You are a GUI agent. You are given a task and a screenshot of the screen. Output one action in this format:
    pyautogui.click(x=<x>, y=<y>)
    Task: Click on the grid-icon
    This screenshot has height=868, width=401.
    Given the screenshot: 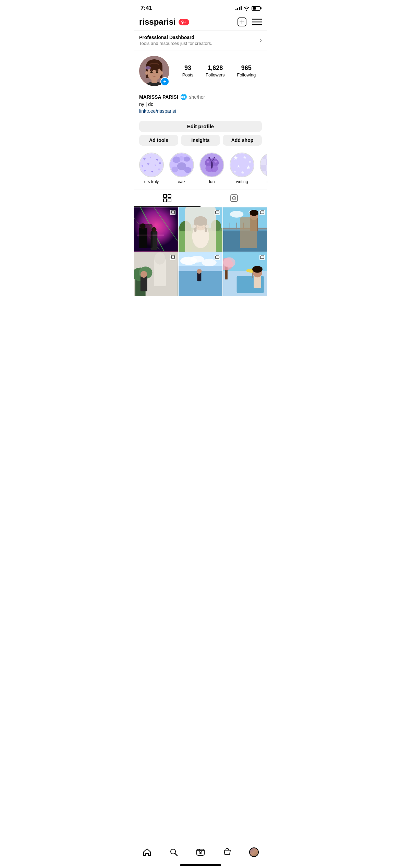 What is the action you would take?
    pyautogui.click(x=167, y=198)
    